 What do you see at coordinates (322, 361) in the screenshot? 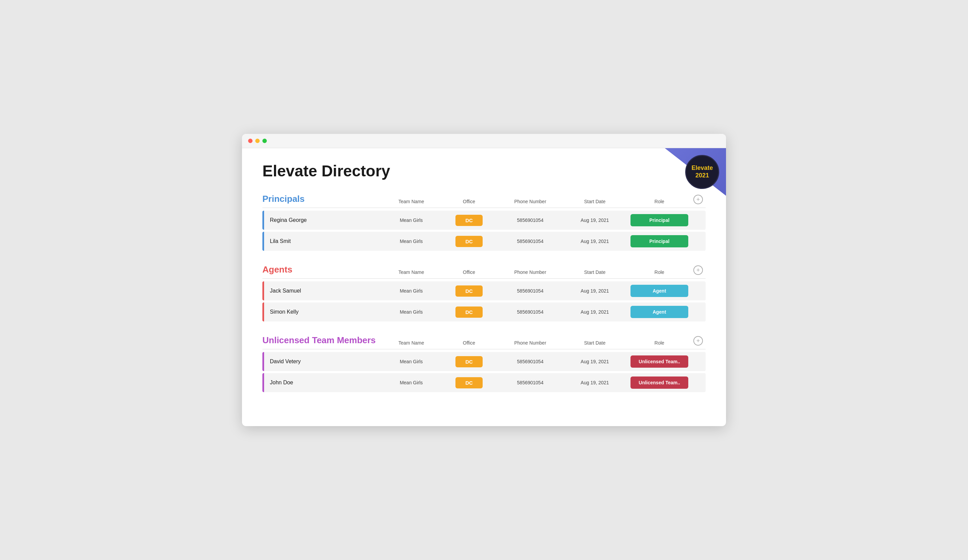
I see `cell-name: David Vetery` at bounding box center [322, 361].